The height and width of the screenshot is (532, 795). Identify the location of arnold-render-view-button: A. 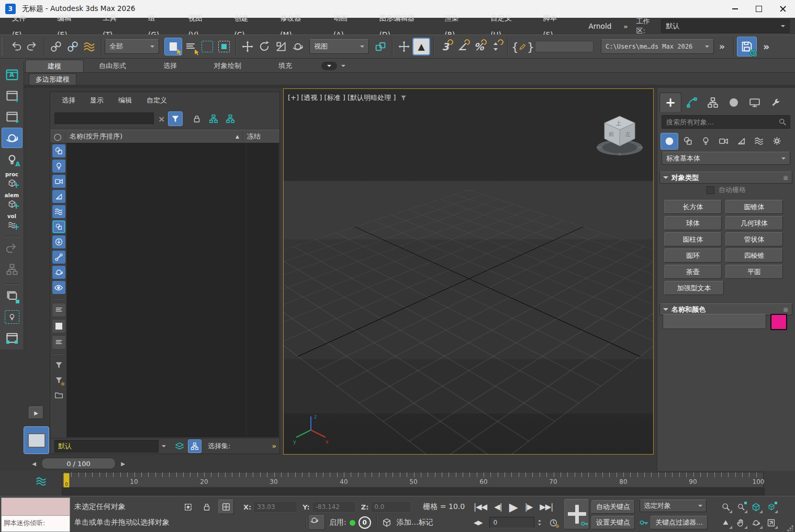
(12, 74).